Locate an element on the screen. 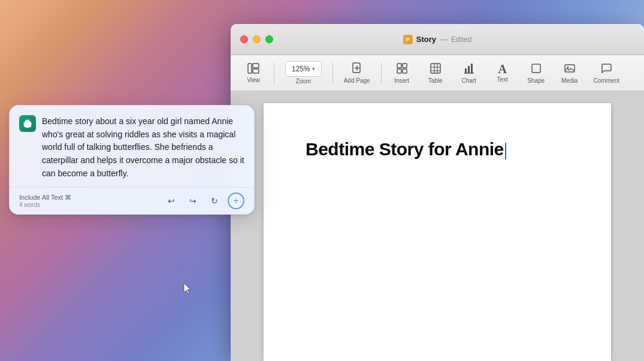 This screenshot has width=644, height=361. shape-label: Shape is located at coordinates (536, 80).